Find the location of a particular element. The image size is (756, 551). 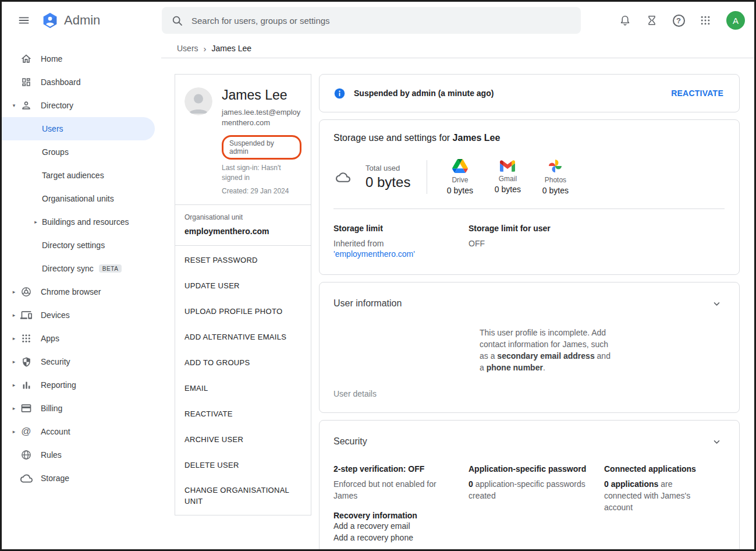

add-recovery-email-link: Add a recovery email is located at coordinates (401, 526).